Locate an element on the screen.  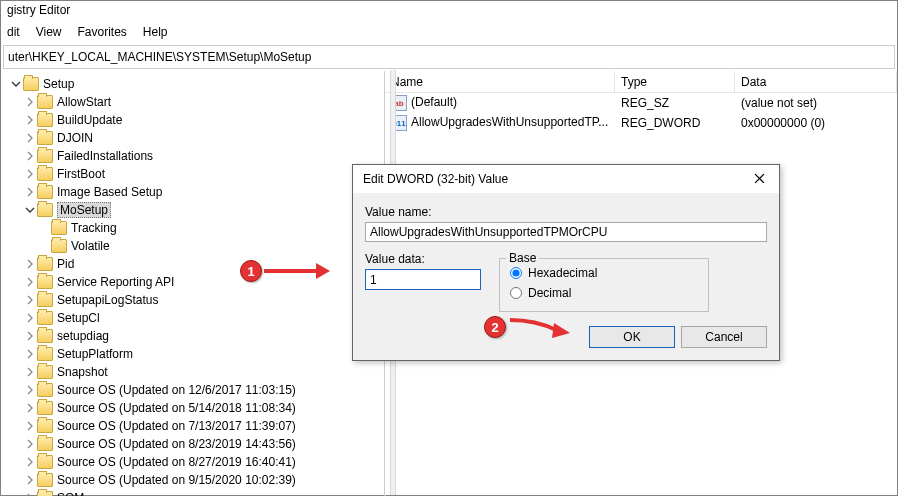
tree-node: Source OS (Updated on 8/27/2019 16:40:41… is located at coordinates (196, 462).